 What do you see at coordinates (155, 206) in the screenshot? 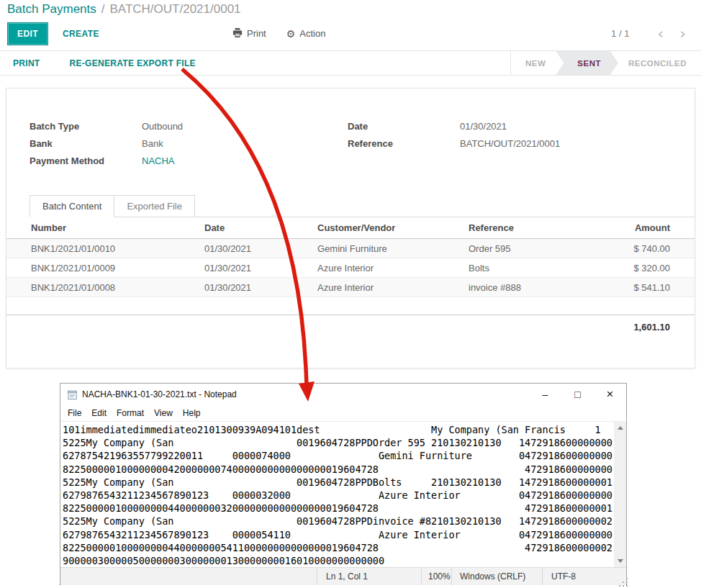
I see `tab-exported-file: Exported File` at bounding box center [155, 206].